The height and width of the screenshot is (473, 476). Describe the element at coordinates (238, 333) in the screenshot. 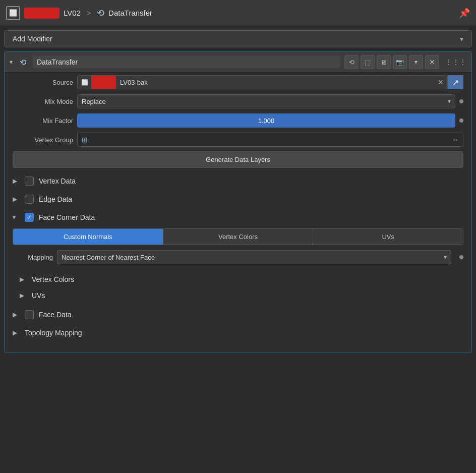

I see `topology-mapping-subsection: ▶ Topology Mapping` at that location.